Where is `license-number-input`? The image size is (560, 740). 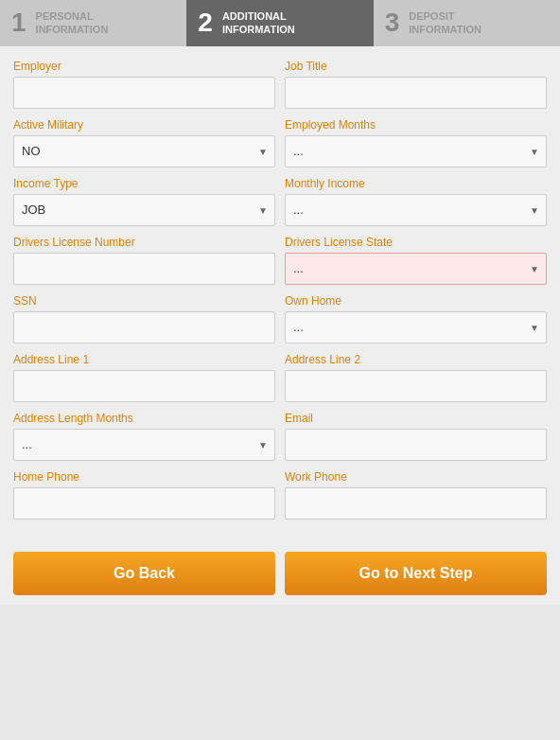 license-number-input is located at coordinates (144, 269).